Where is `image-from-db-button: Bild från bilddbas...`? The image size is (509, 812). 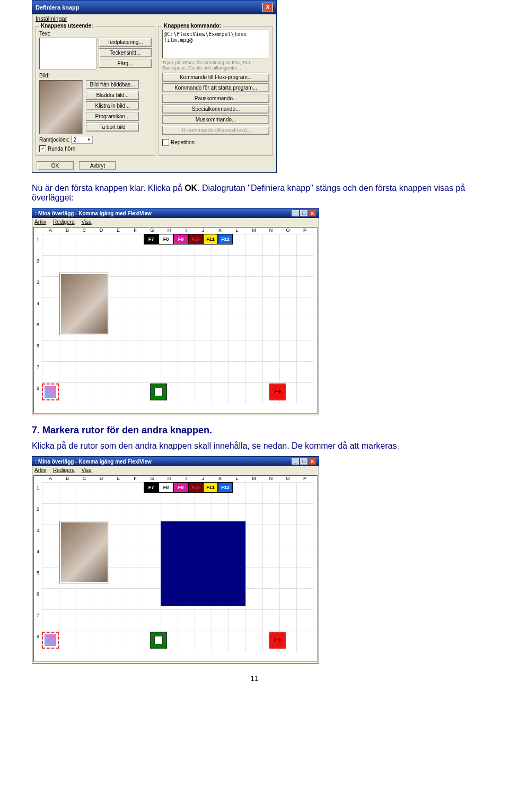
image-from-db-button: Bild från bilddbas... is located at coordinates (112, 85).